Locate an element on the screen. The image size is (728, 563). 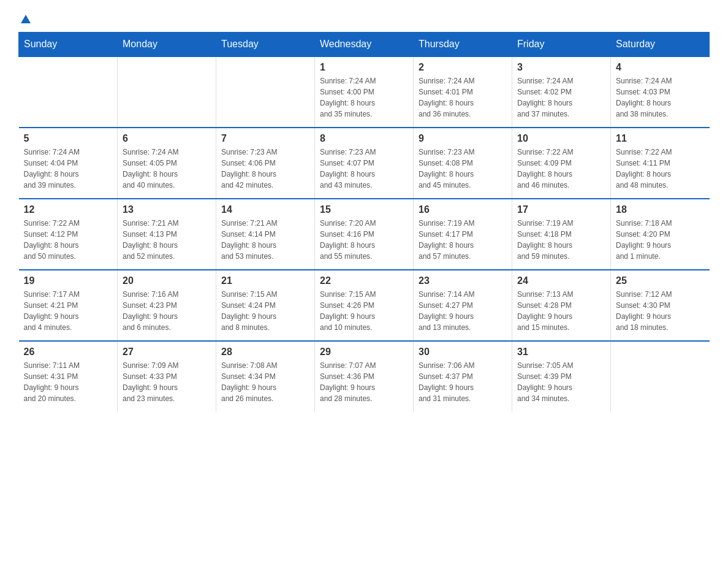
day-number: 12 is located at coordinates (69, 210).